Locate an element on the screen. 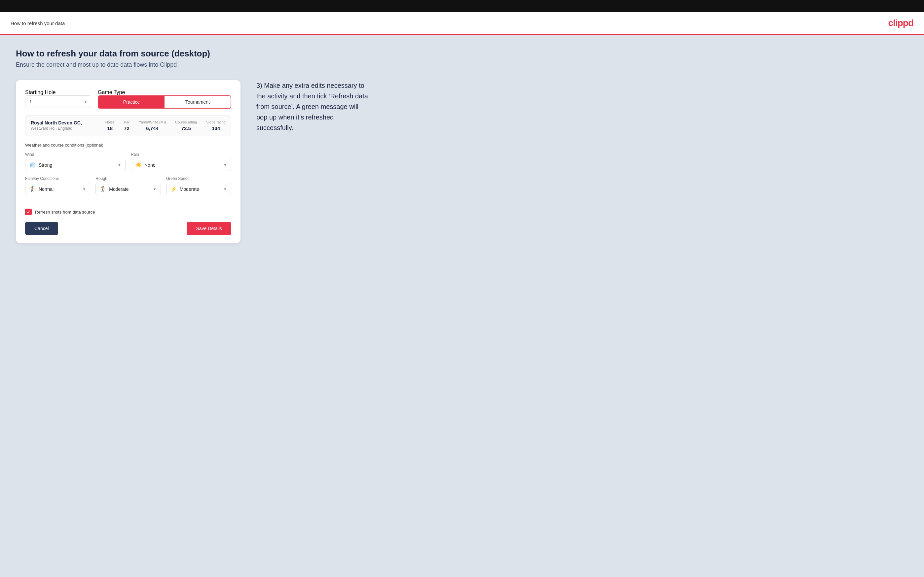  game-type-label: Game Type is located at coordinates (111, 92).